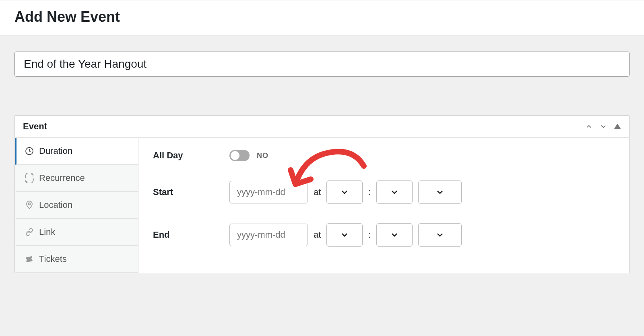  What do you see at coordinates (76, 232) in the screenshot?
I see `tab-link: Link` at bounding box center [76, 232].